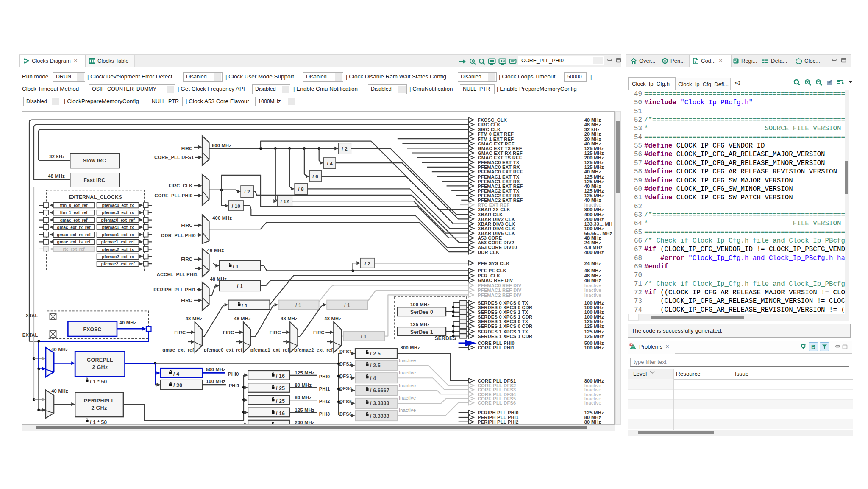 This screenshot has width=868, height=489. I want to click on svg-text: PFEMAC2 REF DIV, so click(500, 295).